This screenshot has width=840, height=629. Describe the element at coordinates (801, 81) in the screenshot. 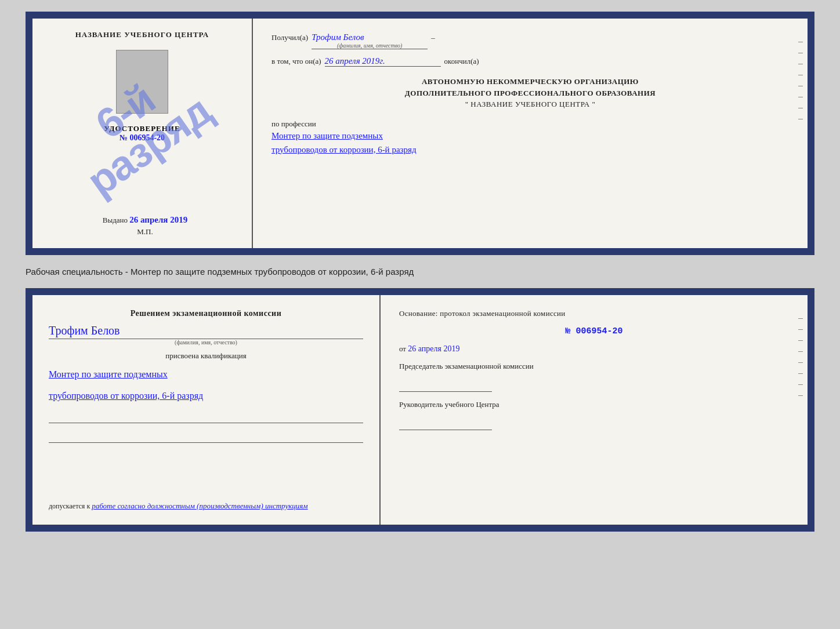

I see `side-decoration` at that location.